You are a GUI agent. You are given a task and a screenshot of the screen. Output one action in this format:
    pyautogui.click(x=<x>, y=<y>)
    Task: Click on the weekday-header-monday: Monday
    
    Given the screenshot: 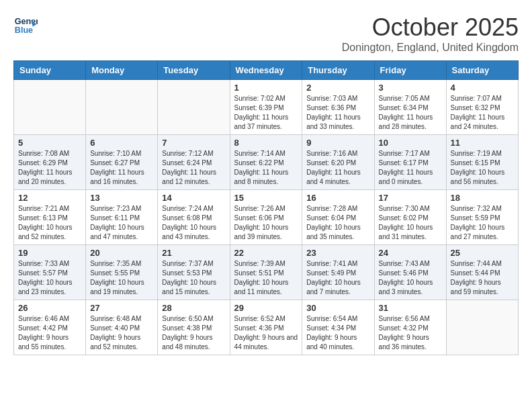 What is the action you would take?
    pyautogui.click(x=122, y=71)
    